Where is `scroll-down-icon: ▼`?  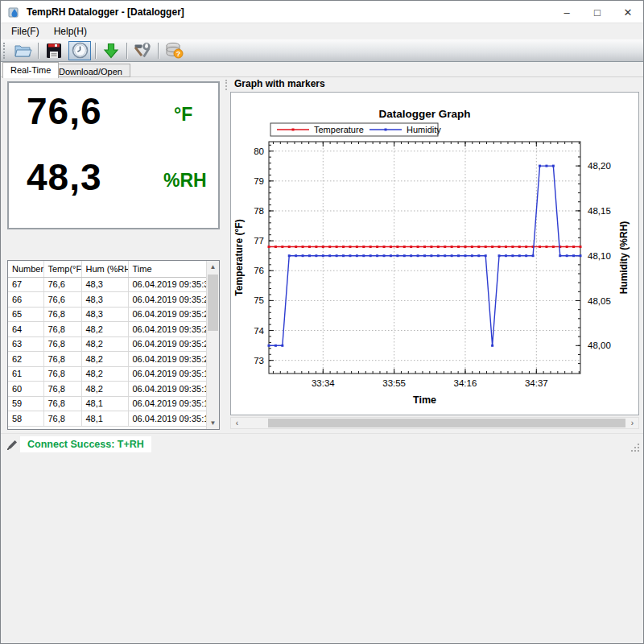
scroll-down-icon: ▼ is located at coordinates (213, 423).